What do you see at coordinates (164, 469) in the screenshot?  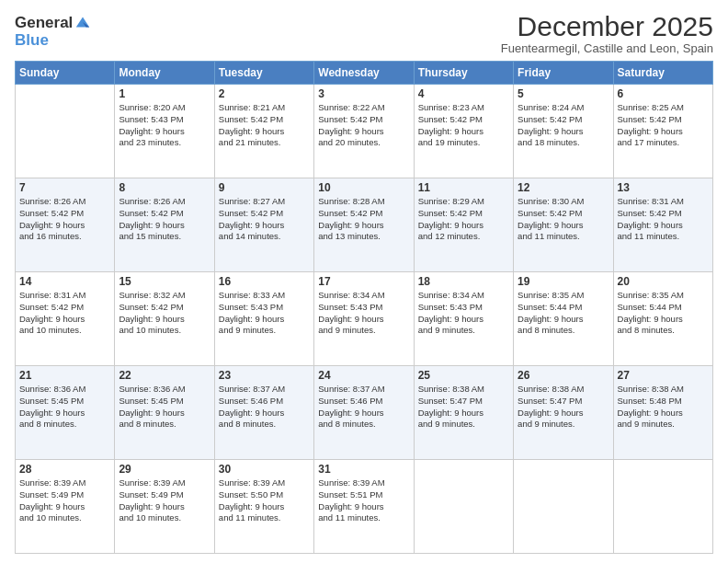 I see `day-number: 29` at bounding box center [164, 469].